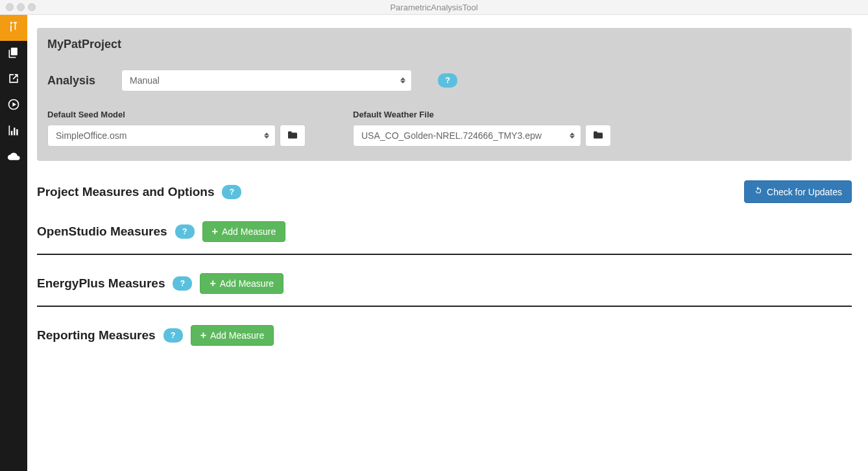  What do you see at coordinates (443, 128) in the screenshot?
I see `file-row: Default Seed Model SimpleOffice.osm` at bounding box center [443, 128].